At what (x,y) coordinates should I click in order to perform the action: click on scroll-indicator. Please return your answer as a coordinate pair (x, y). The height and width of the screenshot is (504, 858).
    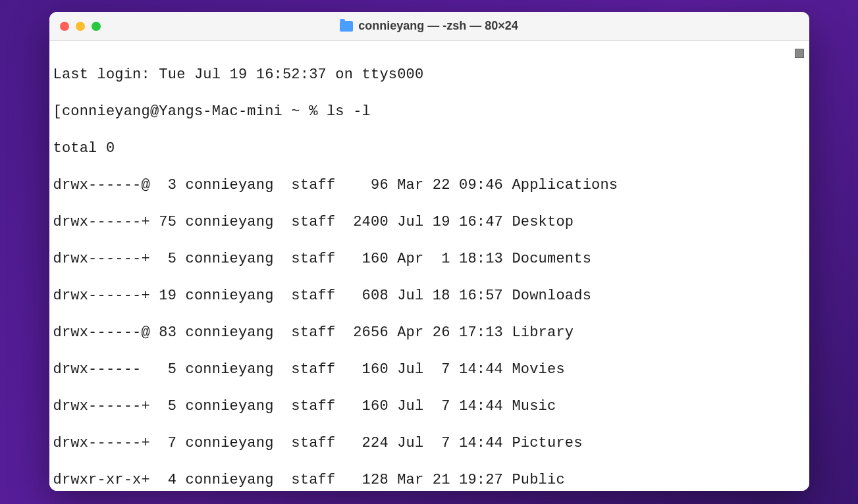
    Looking at the image, I should click on (799, 53).